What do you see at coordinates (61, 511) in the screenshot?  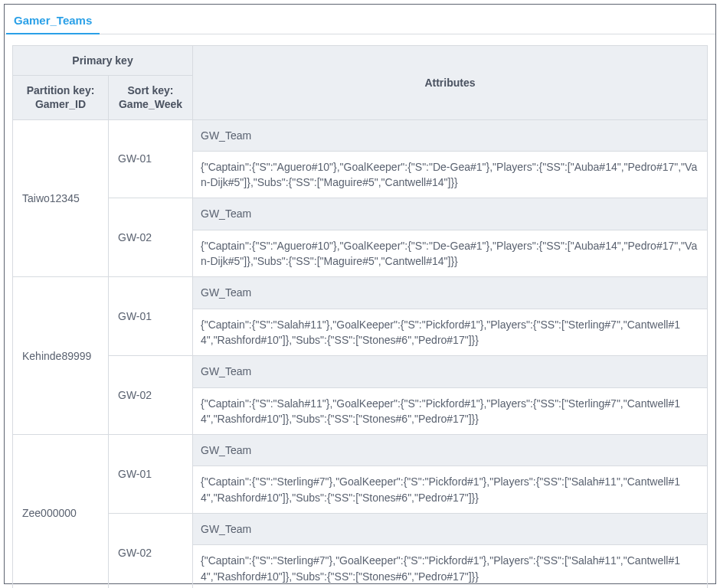 I see `cell-gamer-id: Zee000000` at bounding box center [61, 511].